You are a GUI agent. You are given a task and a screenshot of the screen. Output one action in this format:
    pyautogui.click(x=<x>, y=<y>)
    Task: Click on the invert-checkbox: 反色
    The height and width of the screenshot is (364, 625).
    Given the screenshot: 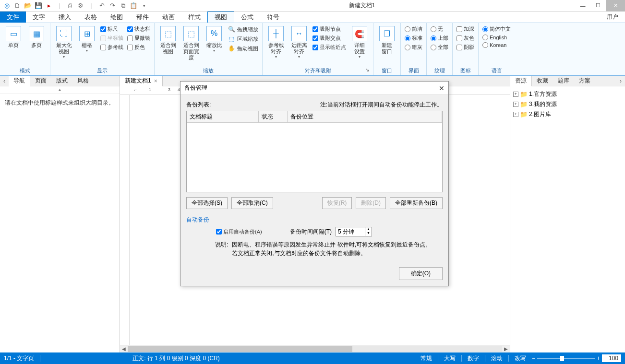 What is the action you would take?
    pyautogui.click(x=139, y=47)
    